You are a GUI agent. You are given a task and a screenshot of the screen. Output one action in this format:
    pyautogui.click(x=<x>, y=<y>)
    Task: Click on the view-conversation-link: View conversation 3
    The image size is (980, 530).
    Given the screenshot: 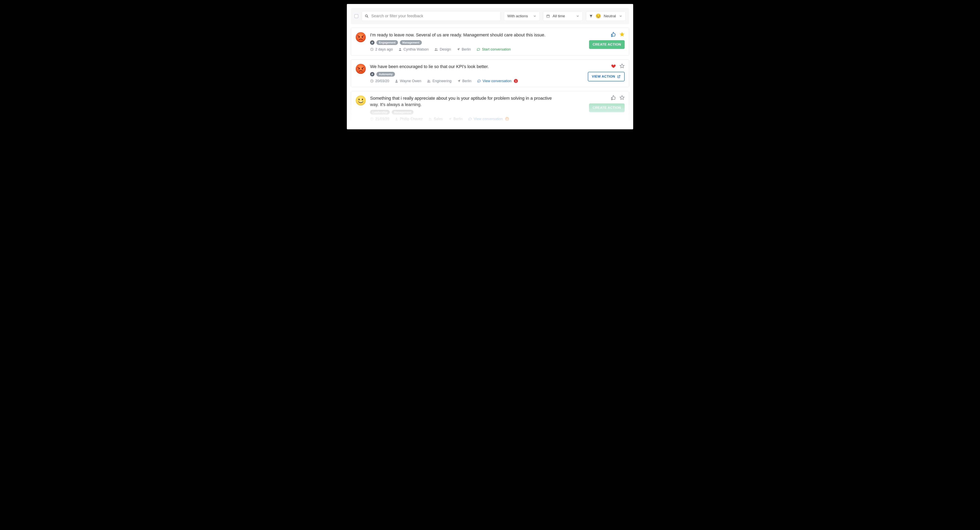 What is the action you would take?
    pyautogui.click(x=488, y=119)
    